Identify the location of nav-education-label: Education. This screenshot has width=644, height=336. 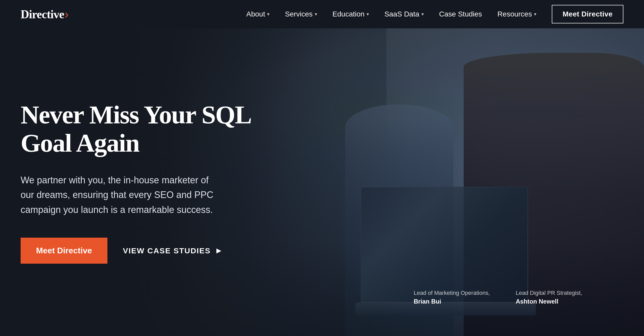
(349, 14).